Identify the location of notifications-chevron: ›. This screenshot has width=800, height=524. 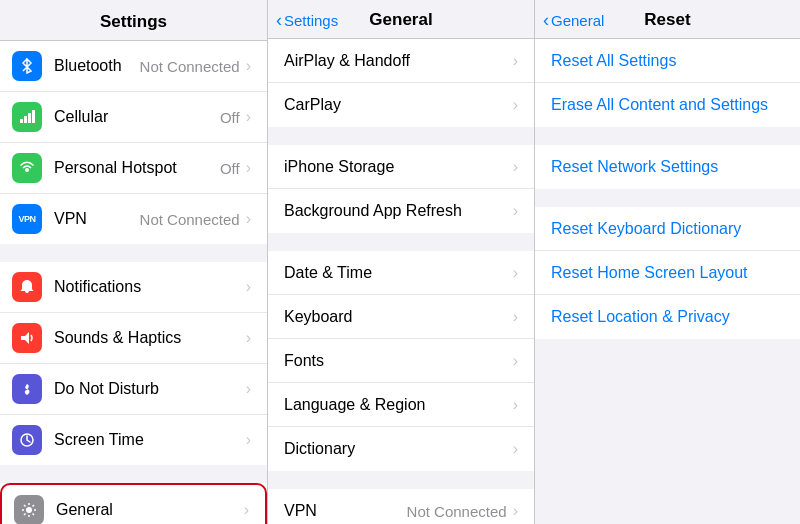
(248, 287).